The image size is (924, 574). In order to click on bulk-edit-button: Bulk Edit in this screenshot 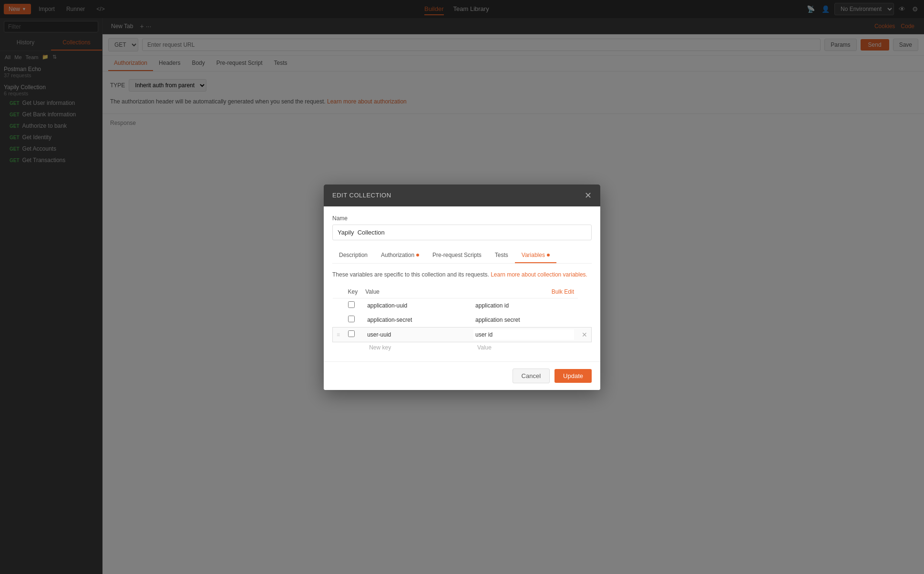, I will do `click(524, 292)`.